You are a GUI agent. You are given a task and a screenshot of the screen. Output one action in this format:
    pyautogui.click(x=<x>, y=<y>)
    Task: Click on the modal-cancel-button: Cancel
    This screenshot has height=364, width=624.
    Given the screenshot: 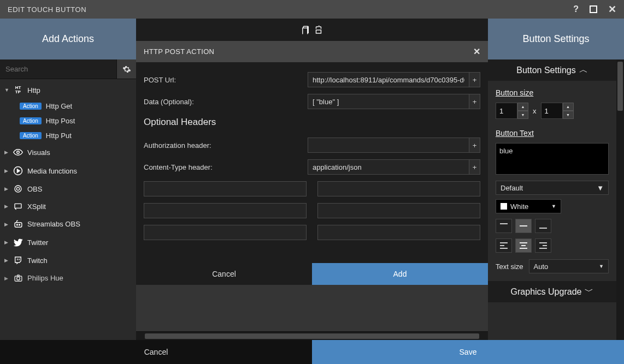 What is the action you would take?
    pyautogui.click(x=224, y=274)
    